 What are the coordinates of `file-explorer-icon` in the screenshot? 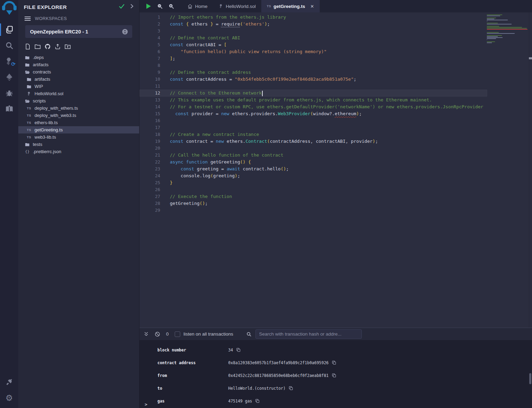 It's located at (9, 30).